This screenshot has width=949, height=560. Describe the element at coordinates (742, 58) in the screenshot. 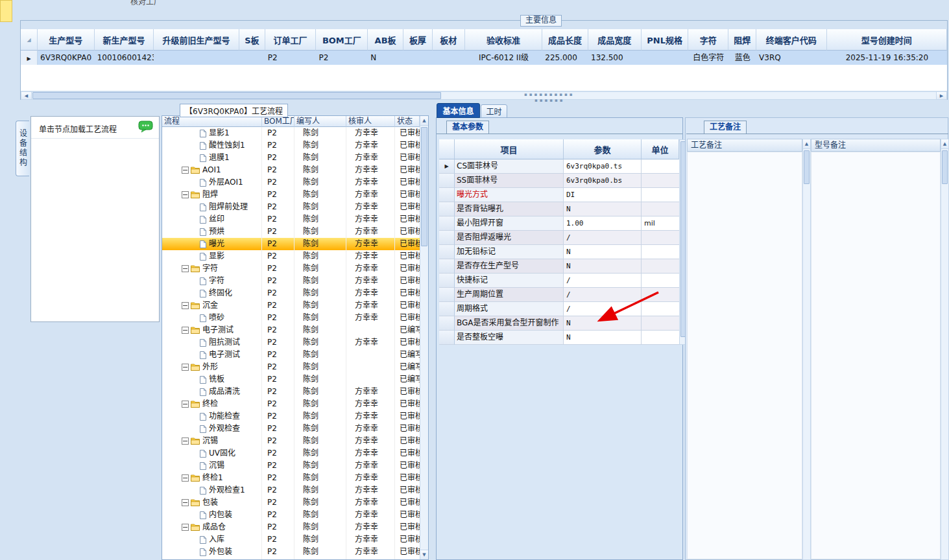

I see `main-info-cell: 蓝色` at that location.